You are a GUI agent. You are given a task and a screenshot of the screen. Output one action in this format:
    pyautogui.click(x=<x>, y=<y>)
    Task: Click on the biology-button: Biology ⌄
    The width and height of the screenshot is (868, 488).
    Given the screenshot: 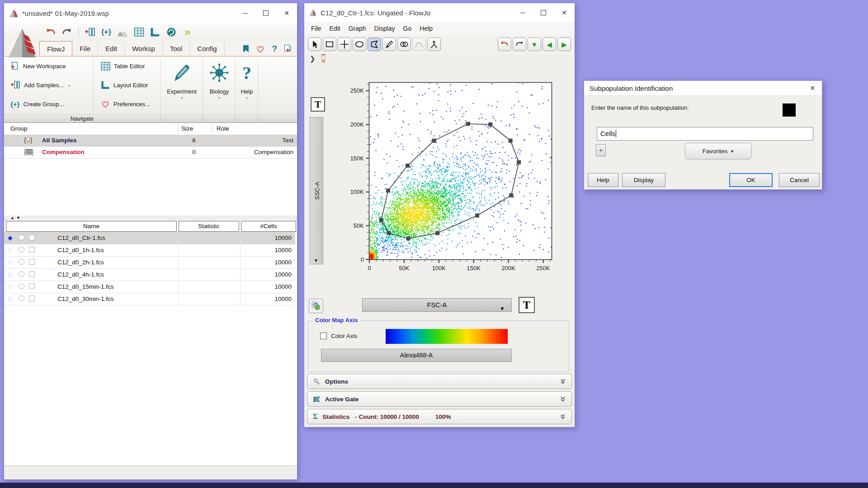 What is the action you would take?
    pyautogui.click(x=219, y=85)
    